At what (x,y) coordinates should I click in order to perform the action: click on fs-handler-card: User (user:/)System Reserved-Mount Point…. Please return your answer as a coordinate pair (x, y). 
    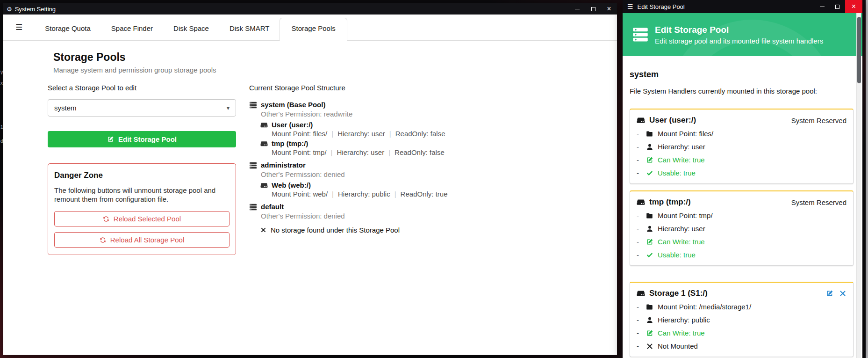
    Looking at the image, I should click on (741, 146).